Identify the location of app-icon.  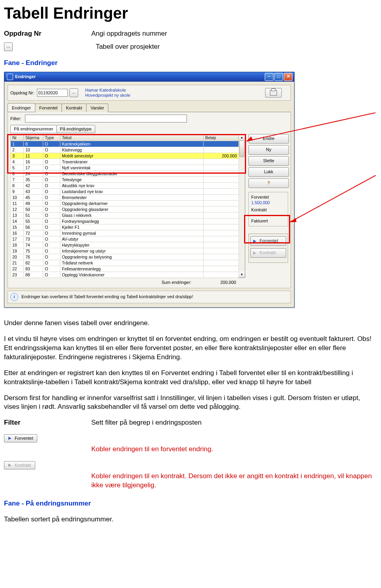
(10, 77).